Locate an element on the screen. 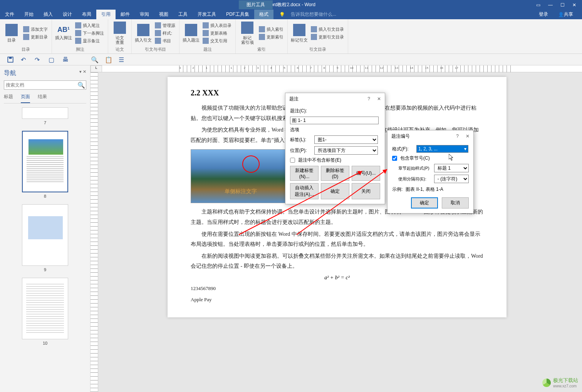 The image size is (582, 392). tab-tools: 工具 is located at coordinates (183, 15).